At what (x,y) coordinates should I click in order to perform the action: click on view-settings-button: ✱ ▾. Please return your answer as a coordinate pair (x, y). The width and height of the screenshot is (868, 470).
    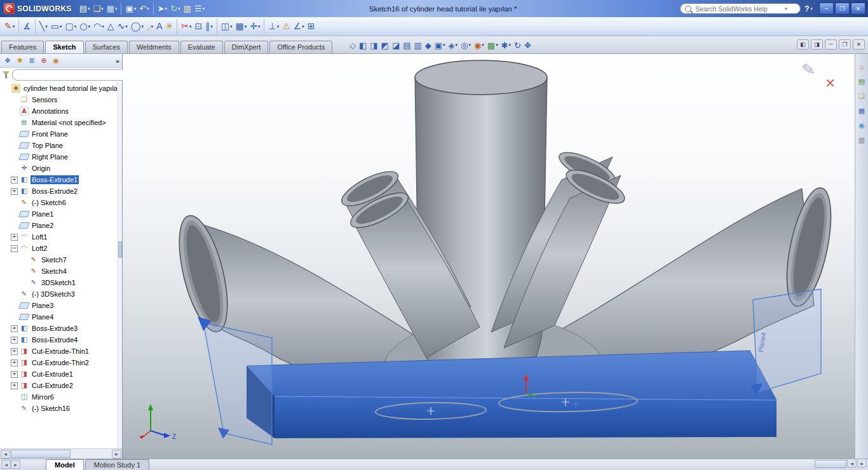
    Looking at the image, I should click on (506, 45).